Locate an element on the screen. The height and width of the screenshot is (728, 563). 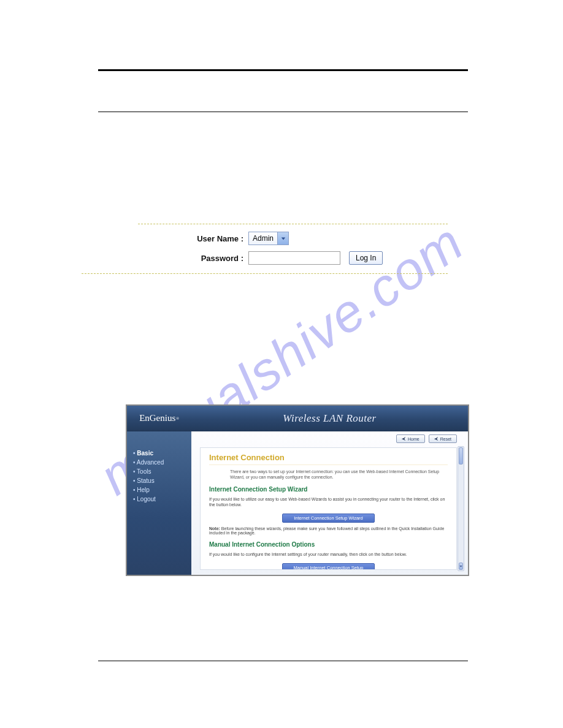
sidebar-item-tools: Tools is located at coordinates (159, 472).